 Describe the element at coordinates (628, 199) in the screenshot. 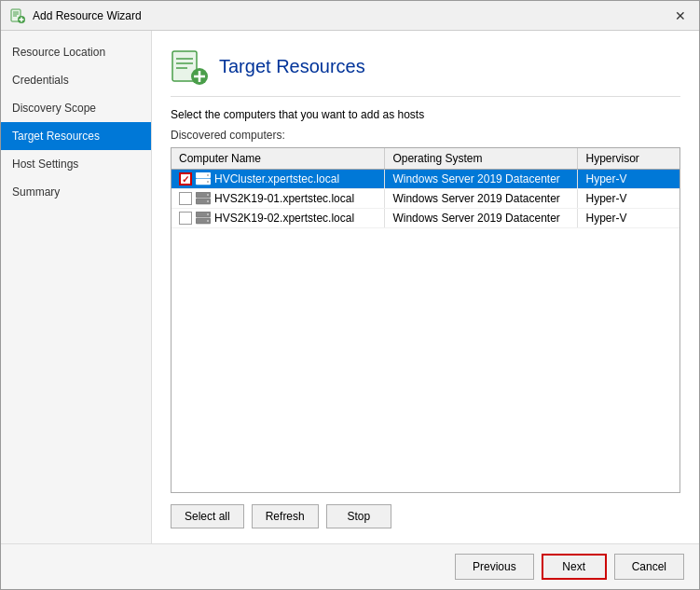

I see `row-2-hypervisor: Hyper-V` at that location.